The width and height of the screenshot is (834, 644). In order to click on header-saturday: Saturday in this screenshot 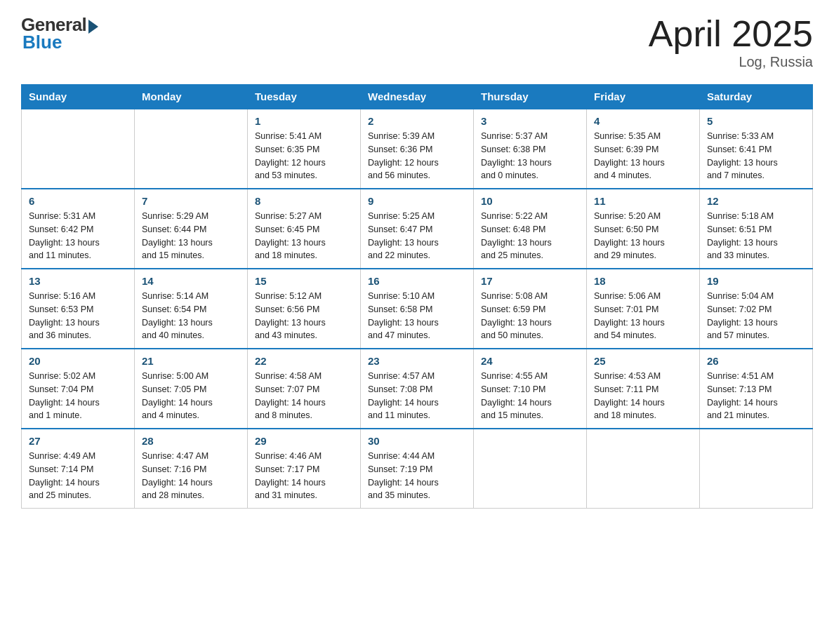, I will do `click(757, 97)`.